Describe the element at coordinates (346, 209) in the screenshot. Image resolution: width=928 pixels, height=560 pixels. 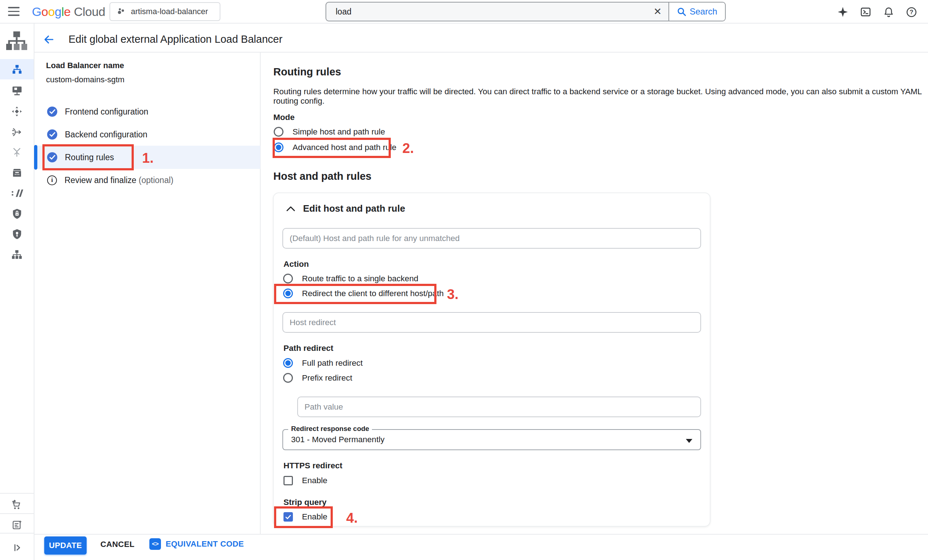
I see `edit-host-path-rule-toggle: Edit host and path rule` at that location.